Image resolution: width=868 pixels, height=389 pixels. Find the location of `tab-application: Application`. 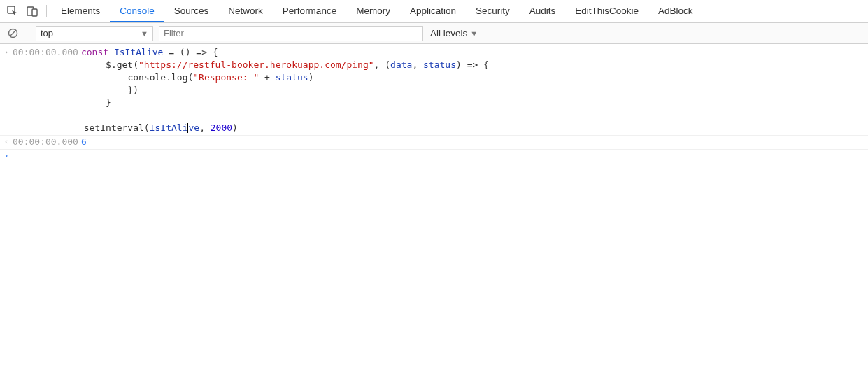

tab-application: Application is located at coordinates (433, 11).